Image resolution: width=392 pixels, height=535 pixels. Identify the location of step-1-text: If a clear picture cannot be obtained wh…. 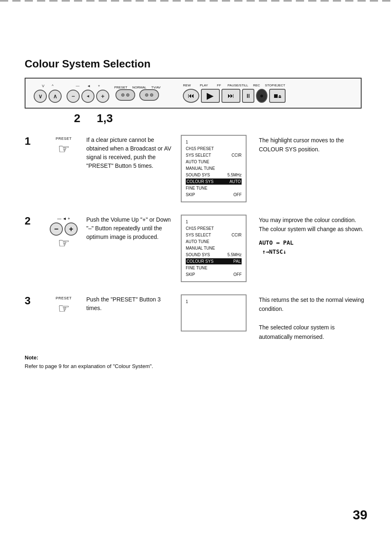
(127, 153).